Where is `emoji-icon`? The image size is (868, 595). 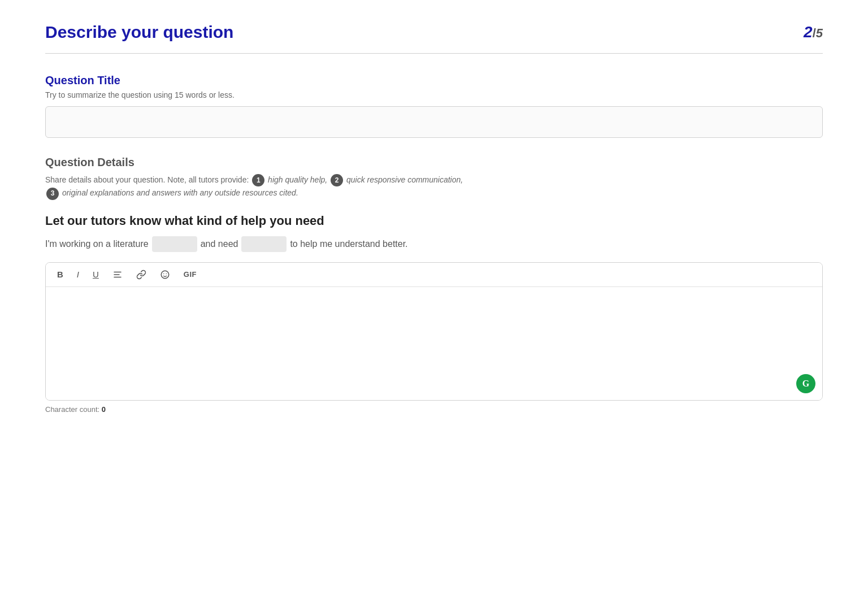 emoji-icon is located at coordinates (165, 275).